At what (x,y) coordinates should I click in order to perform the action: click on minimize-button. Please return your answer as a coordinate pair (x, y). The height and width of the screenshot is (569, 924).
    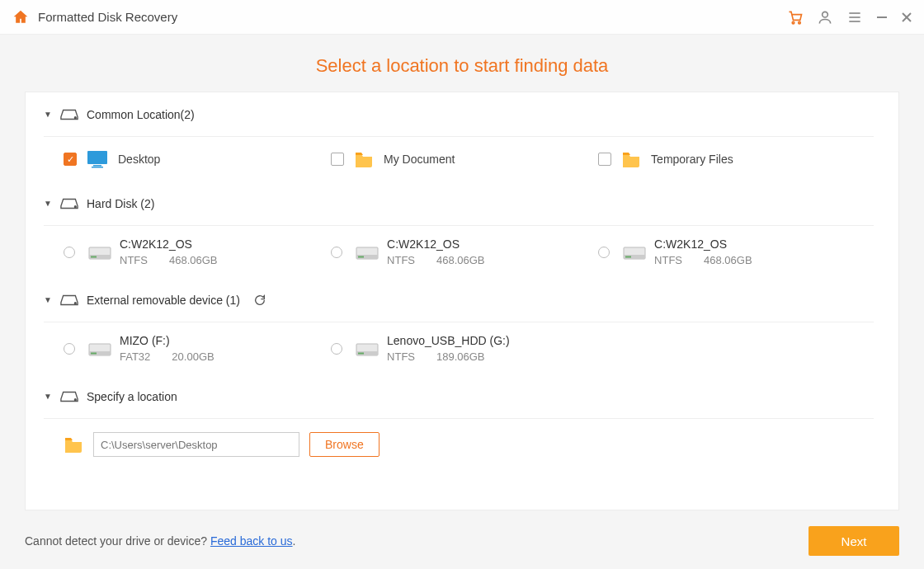
    Looking at the image, I should click on (882, 17).